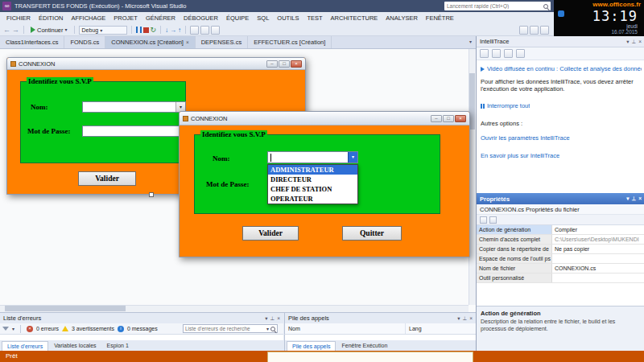  Describe the element at coordinates (560, 249) in the screenshot. I see `property-row: Copier dans le répertoire de Ne pas copi…` at that location.